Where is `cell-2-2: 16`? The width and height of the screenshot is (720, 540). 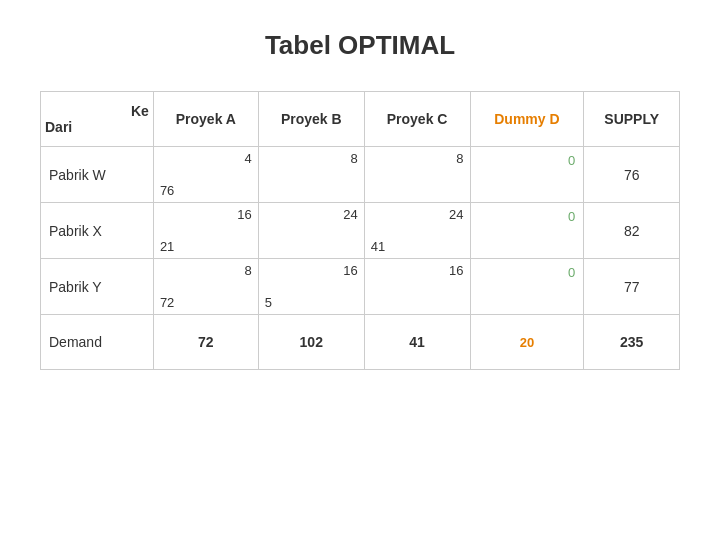 cell-2-2: 16 is located at coordinates (417, 287).